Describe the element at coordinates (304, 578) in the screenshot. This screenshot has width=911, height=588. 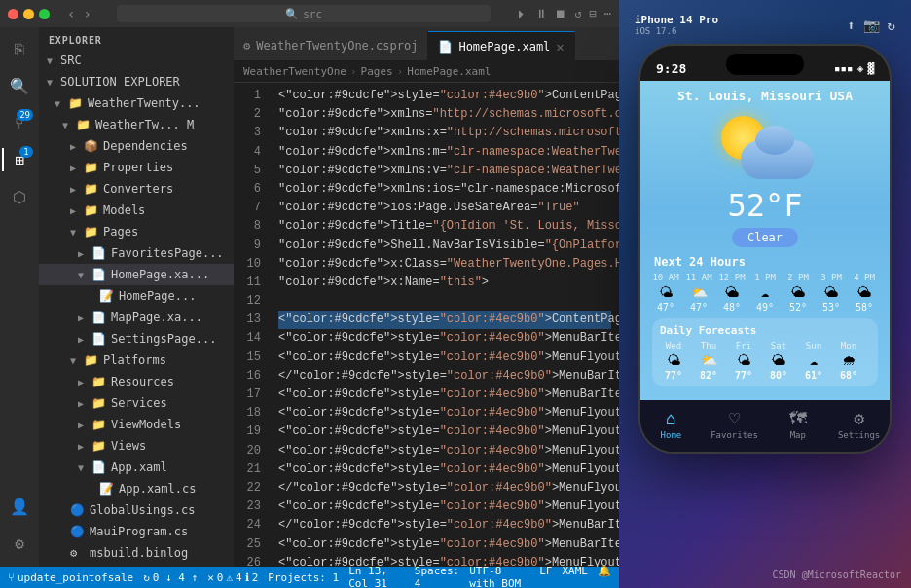
I see `status-projects: Projects: 1` at that location.